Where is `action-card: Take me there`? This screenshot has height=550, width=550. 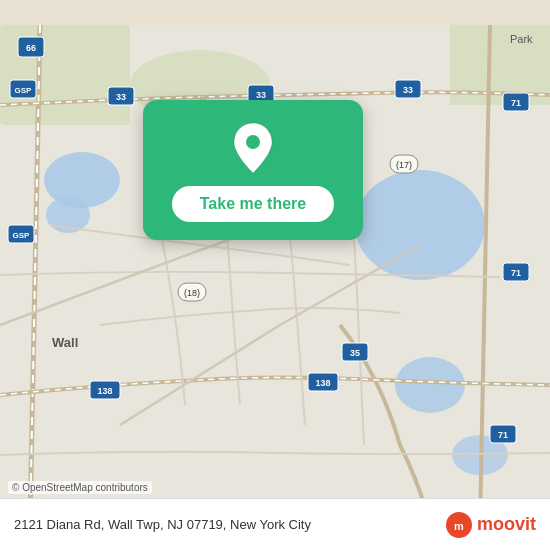
action-card: Take me there is located at coordinates (253, 170).